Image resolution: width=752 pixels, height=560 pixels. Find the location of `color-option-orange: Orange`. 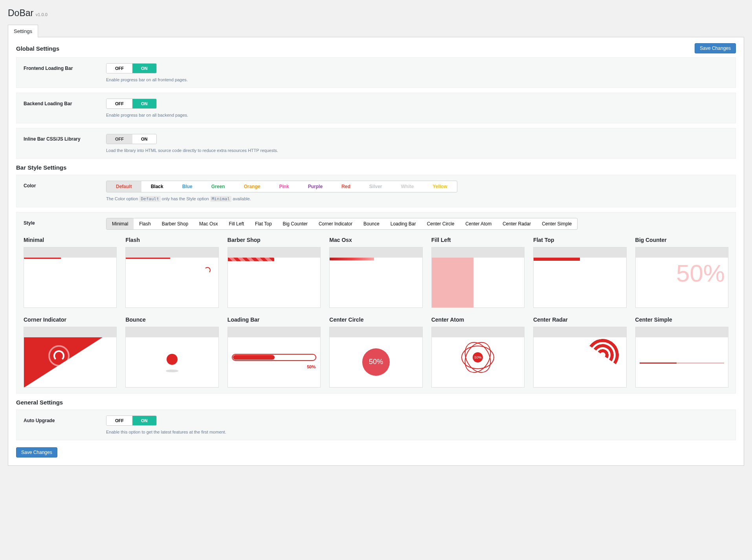

color-option-orange: Orange is located at coordinates (252, 187).